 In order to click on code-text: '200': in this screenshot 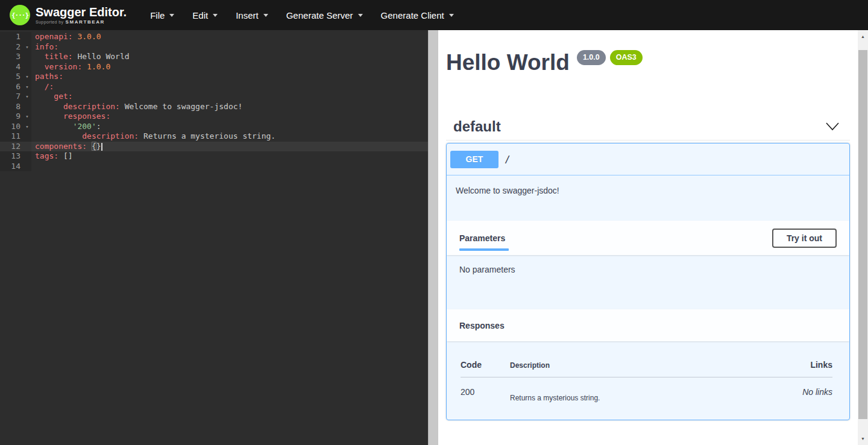, I will do `click(66, 127)`.